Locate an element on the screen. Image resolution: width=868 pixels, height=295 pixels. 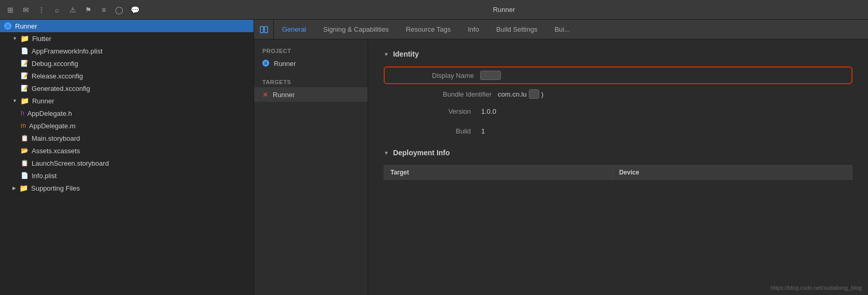
targets-section-header: TARGETS is located at coordinates (311, 82).